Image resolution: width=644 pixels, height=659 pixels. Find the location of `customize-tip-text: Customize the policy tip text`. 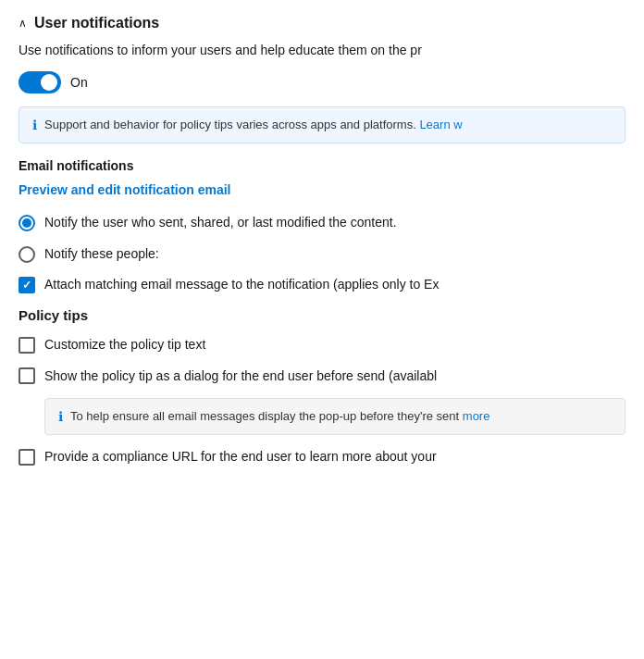

customize-tip-text: Customize the policy tip text is located at coordinates (125, 345).